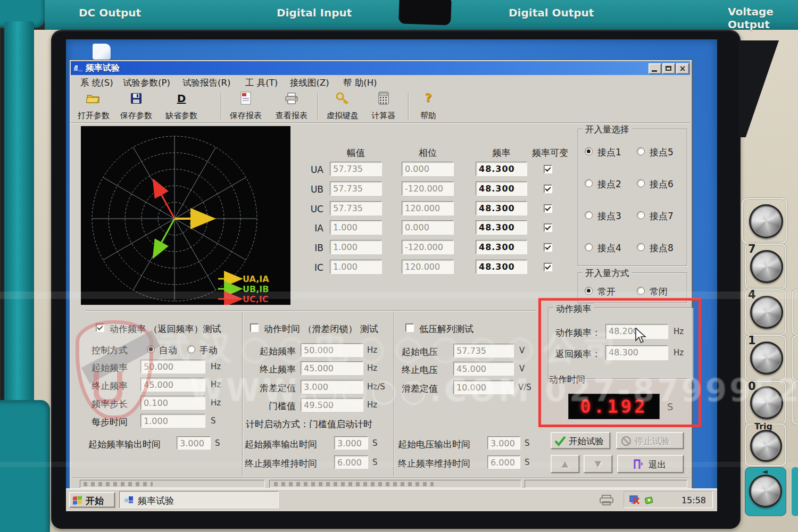  I want to click on ua-frequency-field: 48.300, so click(501, 169).